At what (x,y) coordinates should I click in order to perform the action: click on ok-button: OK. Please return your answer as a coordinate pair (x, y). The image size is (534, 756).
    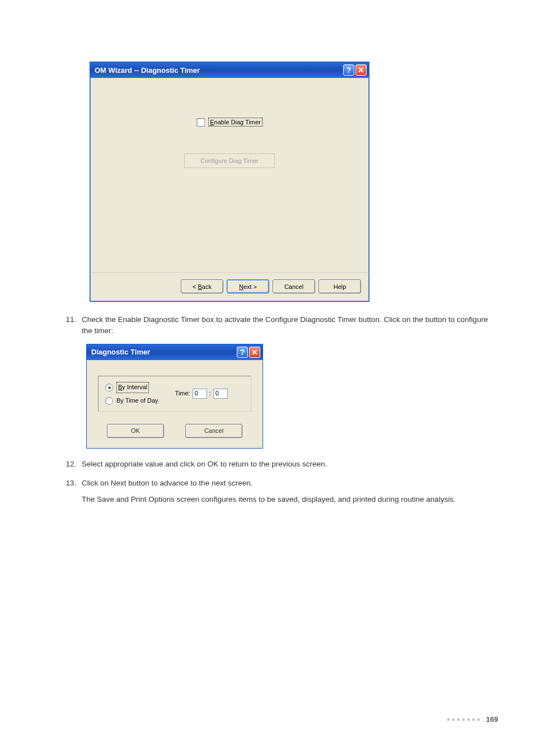
    Looking at the image, I should click on (135, 431).